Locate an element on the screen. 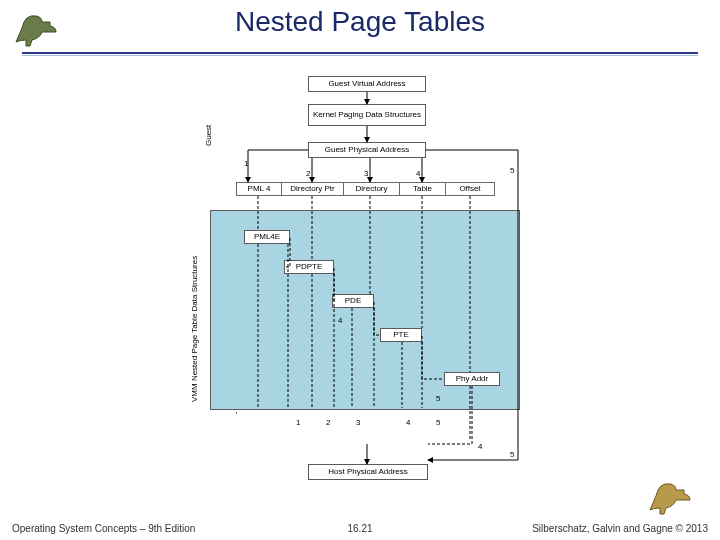  stage-pml4e: PML4E is located at coordinates (267, 237).